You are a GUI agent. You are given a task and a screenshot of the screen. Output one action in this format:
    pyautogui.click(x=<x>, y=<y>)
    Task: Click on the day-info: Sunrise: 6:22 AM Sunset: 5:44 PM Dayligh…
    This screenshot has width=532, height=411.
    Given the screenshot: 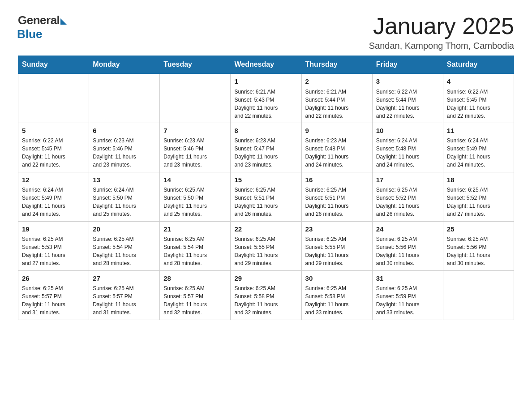 What is the action you would take?
    pyautogui.click(x=408, y=104)
    